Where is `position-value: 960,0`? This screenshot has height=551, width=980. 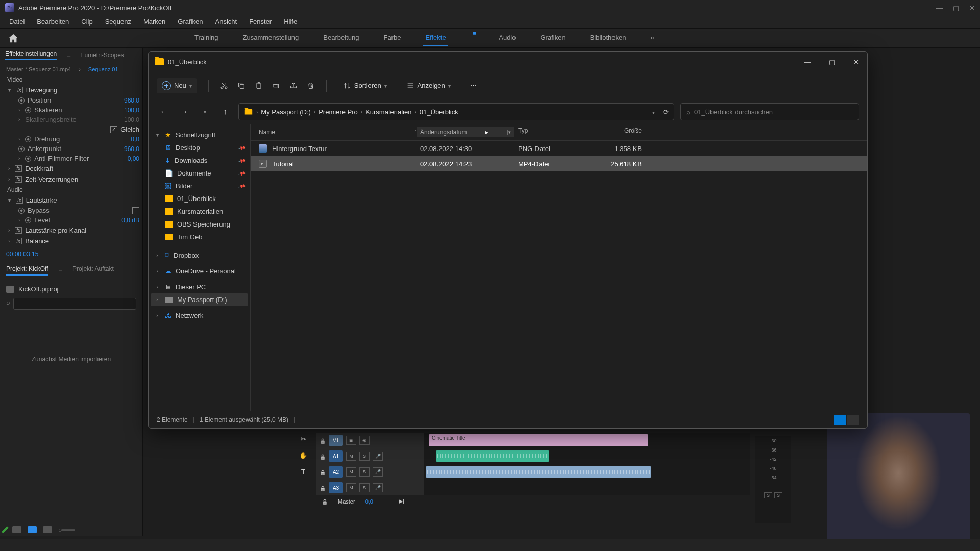
position-value: 960,0 is located at coordinates (132, 101).